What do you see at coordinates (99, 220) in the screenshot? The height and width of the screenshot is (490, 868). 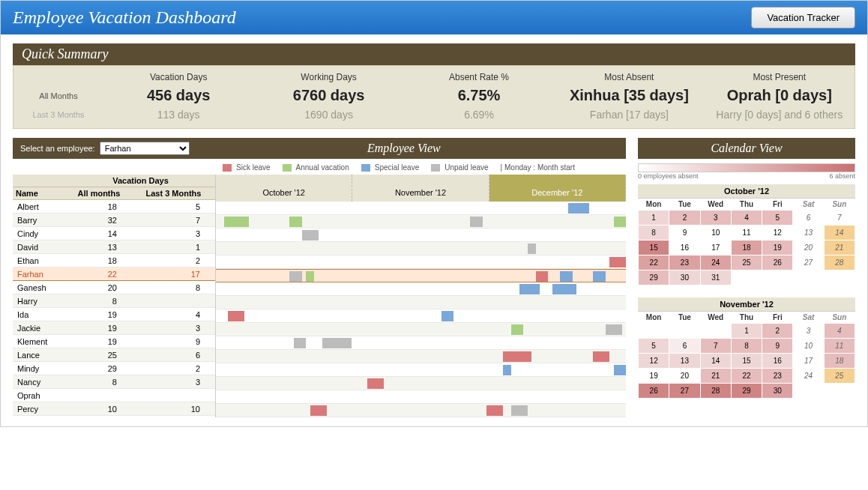 I see `emp-all: 32` at bounding box center [99, 220].